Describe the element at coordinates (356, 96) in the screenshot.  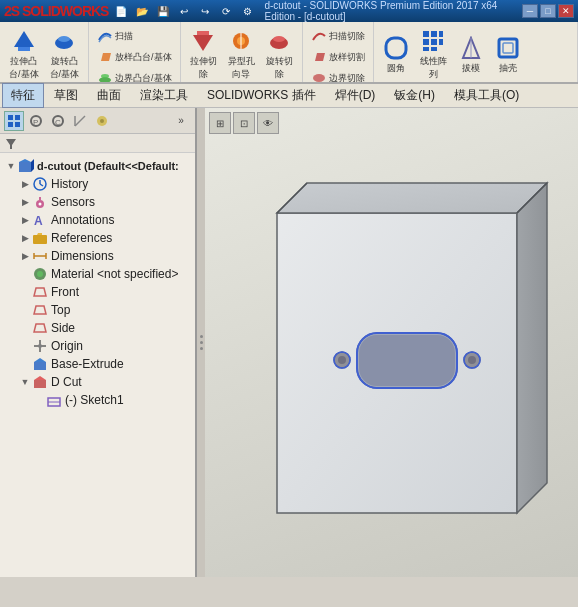
I see `tab-weld: 焊件(D)` at that location.